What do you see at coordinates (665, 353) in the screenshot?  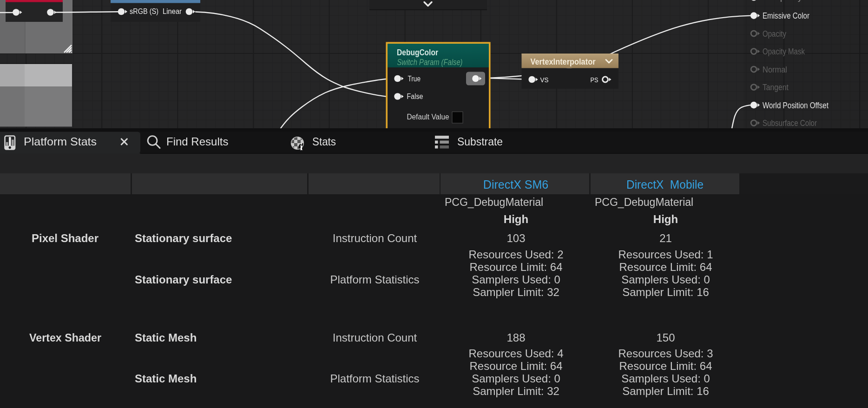 I see `svg-text: Resources Used: 3` at bounding box center [665, 353].